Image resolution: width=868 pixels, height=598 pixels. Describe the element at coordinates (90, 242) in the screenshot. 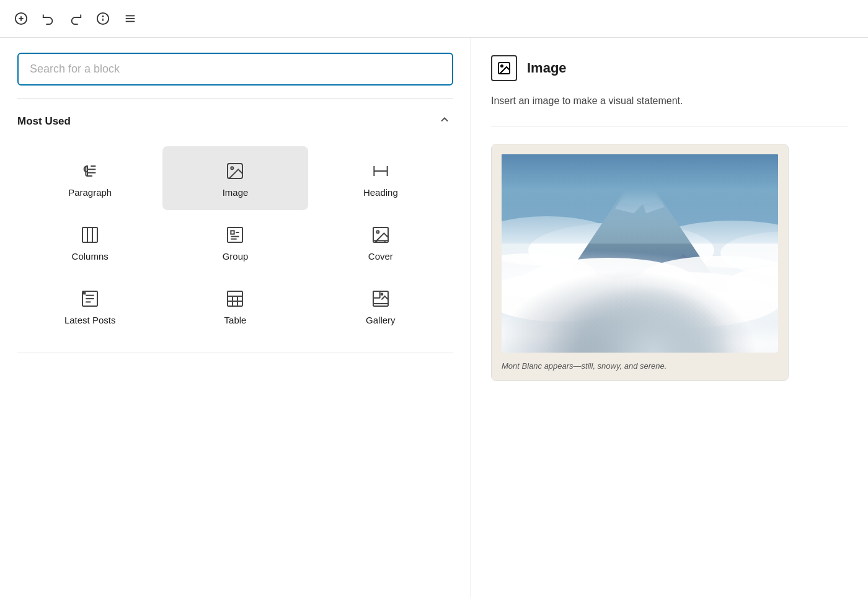

I see `block-item-columns: Columns` at that location.